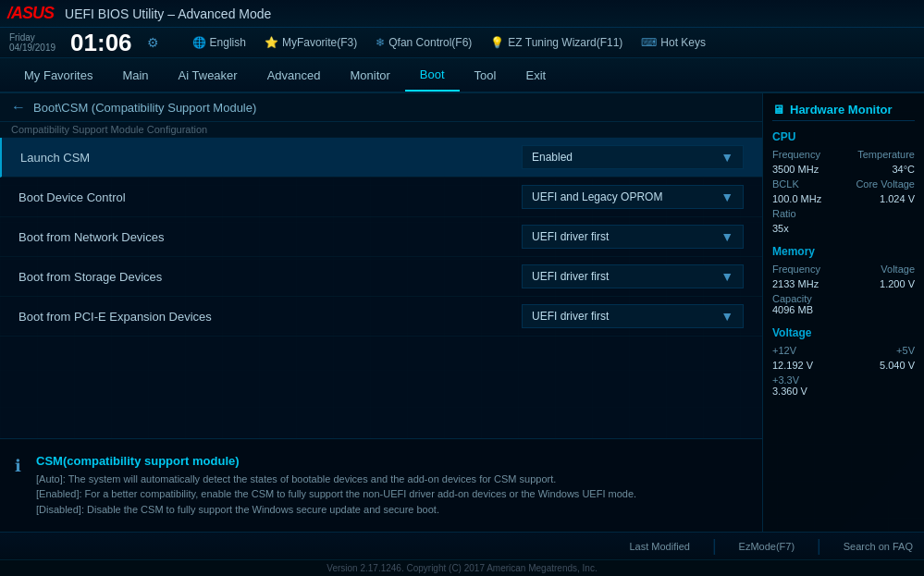  I want to click on asus-logo: /ASUS, so click(31, 13).